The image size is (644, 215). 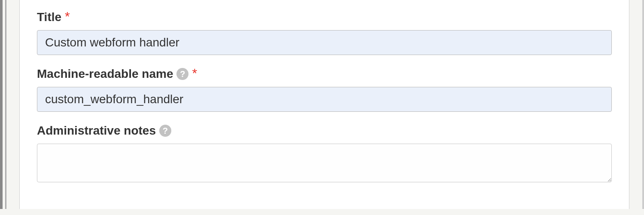 I want to click on title-label: Title *, so click(x=325, y=17).